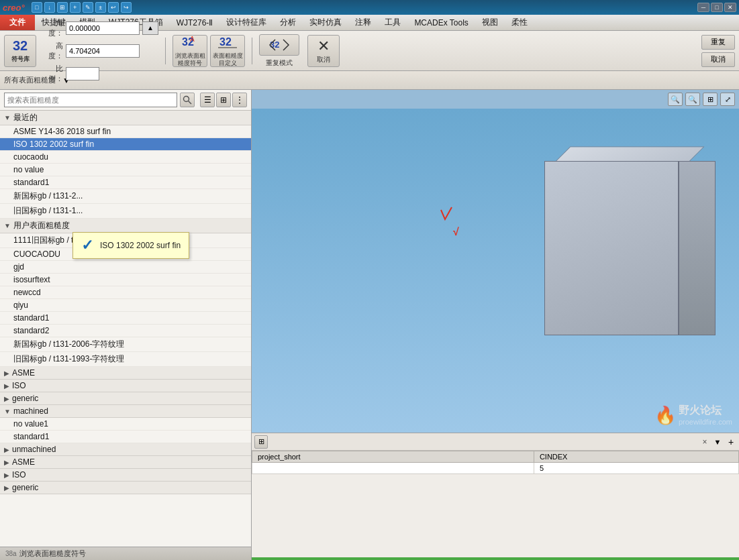 This screenshot has height=560, width=739. I want to click on machined-label: machined, so click(31, 411).